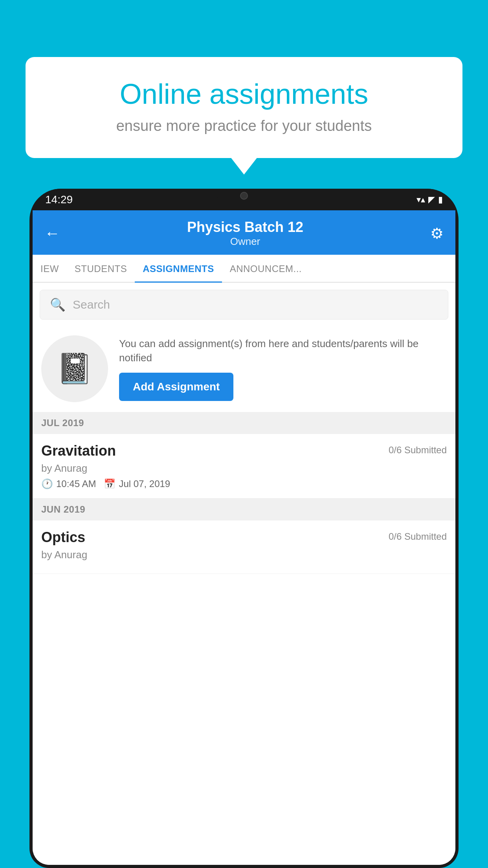  Describe the element at coordinates (283, 369) in the screenshot. I see `promo-text-area: You can add assignment(s) from here and …` at that location.